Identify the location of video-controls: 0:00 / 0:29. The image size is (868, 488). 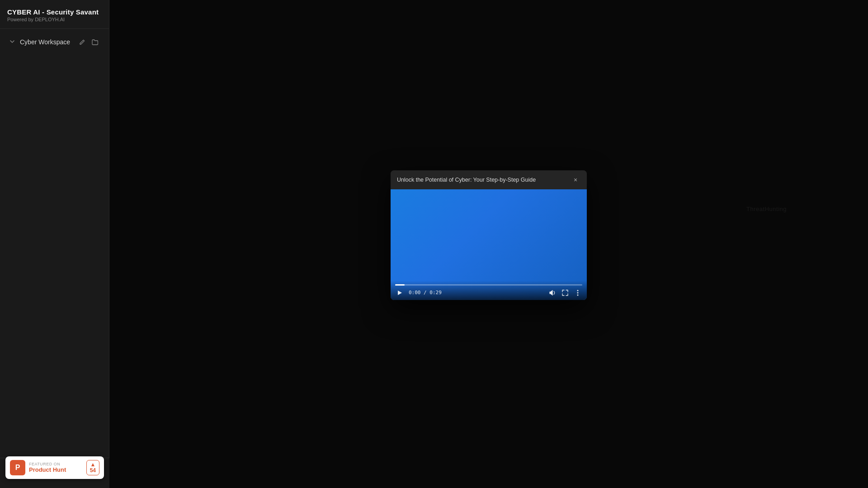
(489, 290).